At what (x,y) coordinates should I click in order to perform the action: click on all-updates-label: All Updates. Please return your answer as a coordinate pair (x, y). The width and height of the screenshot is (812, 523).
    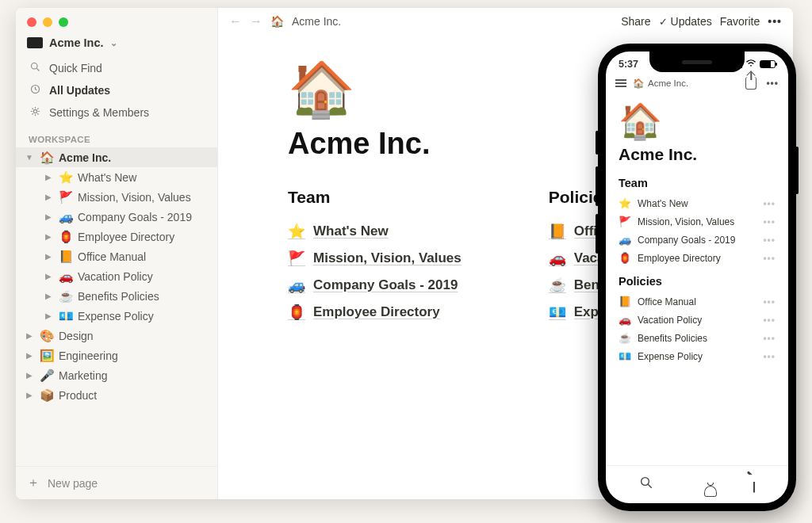
    Looking at the image, I should click on (79, 90).